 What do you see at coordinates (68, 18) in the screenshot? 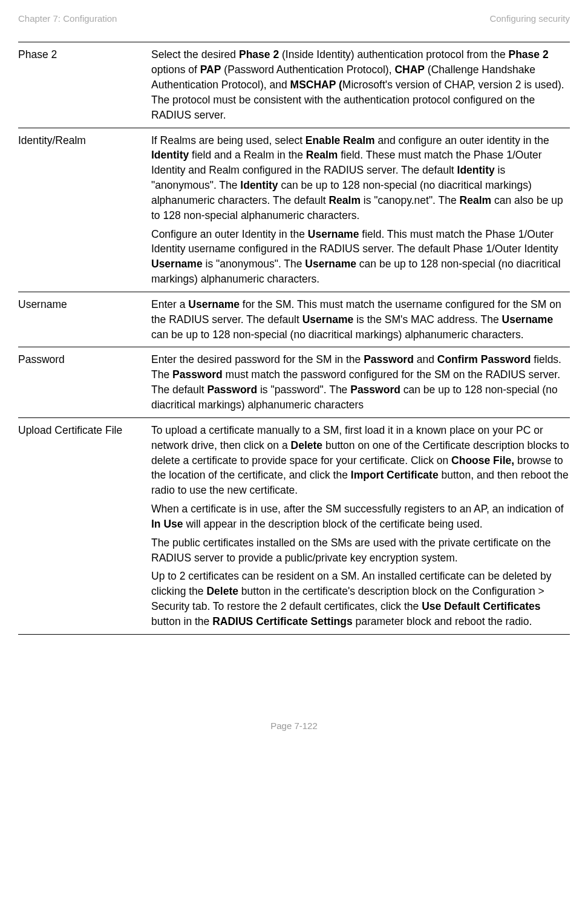
I see `header-chapter: Chapter 7: Configuration` at bounding box center [68, 18].